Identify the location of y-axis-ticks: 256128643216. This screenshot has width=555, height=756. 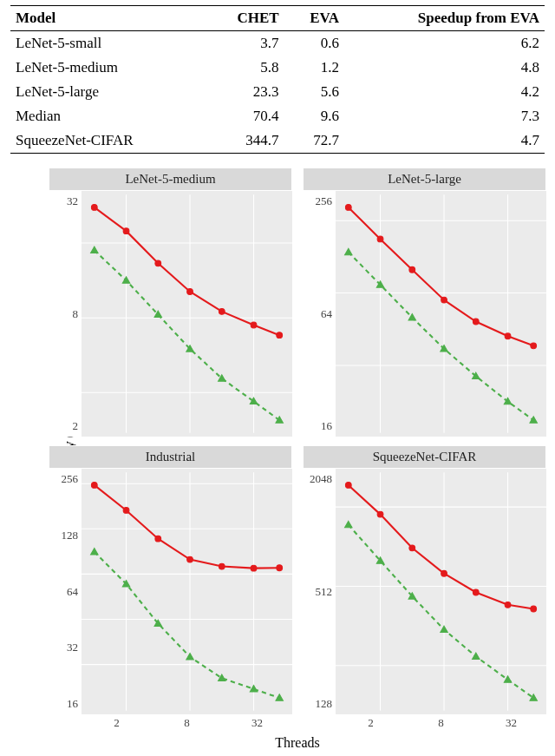
(65, 592).